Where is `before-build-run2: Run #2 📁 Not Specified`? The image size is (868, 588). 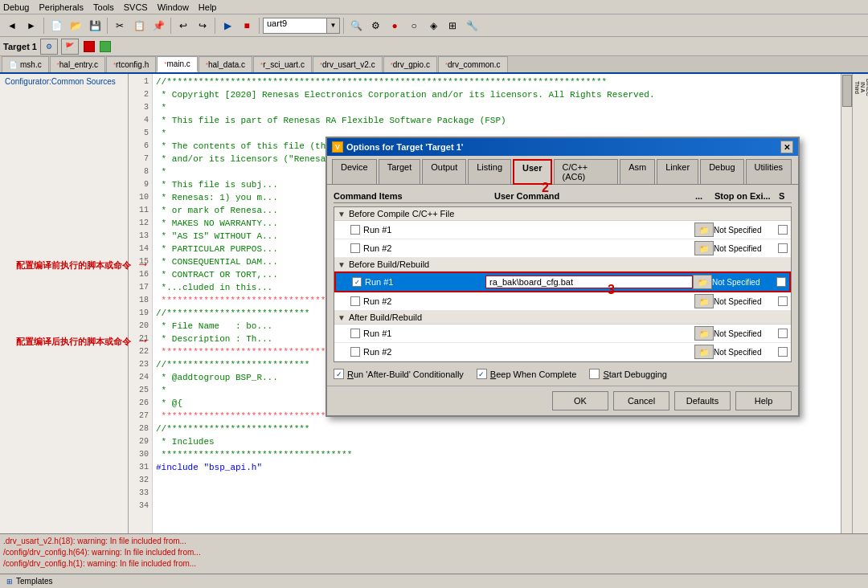 before-build-run2: Run #2 📁 Not Specified is located at coordinates (563, 302).